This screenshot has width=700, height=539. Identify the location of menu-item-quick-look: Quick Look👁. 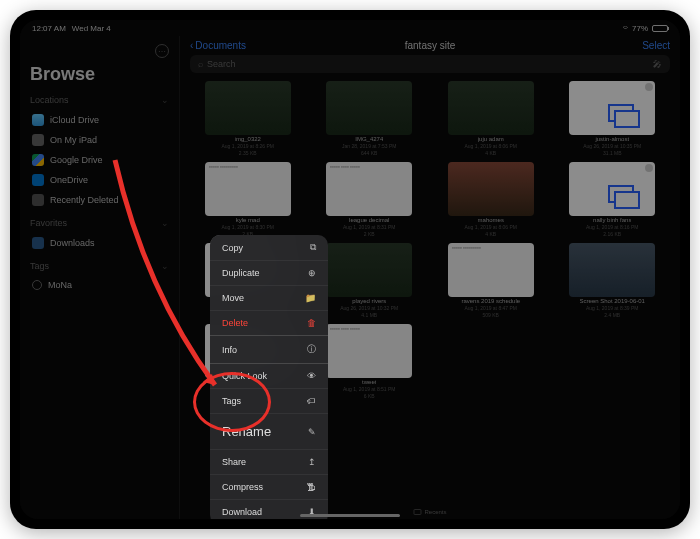
(269, 376).